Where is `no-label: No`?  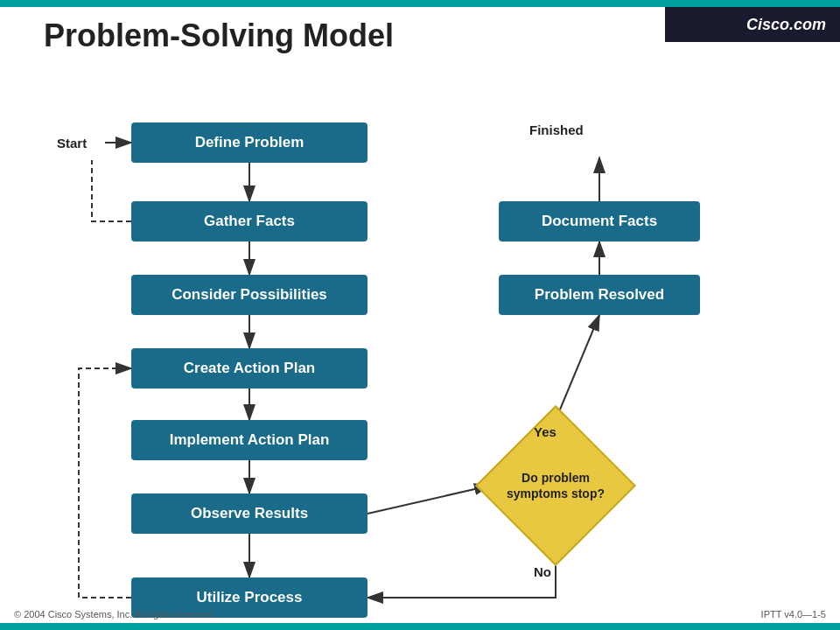
no-label: No is located at coordinates (542, 572).